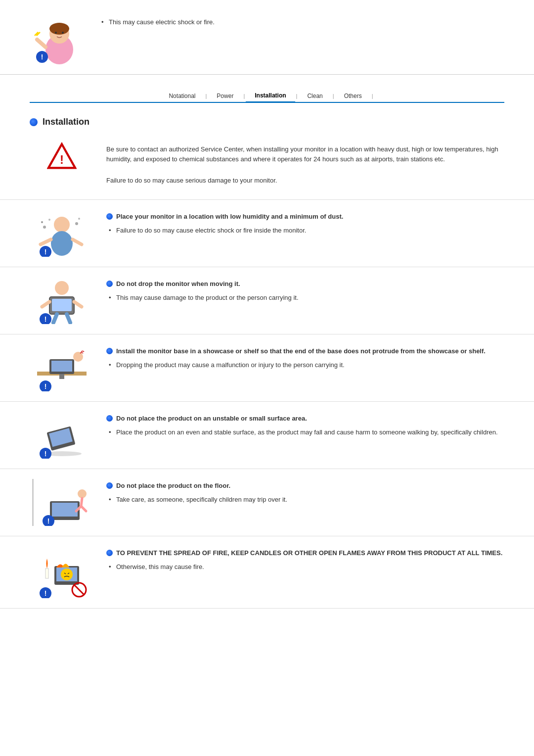 This screenshot has height=756, width=534. What do you see at coordinates (306, 284) in the screenshot?
I see `block-2-header: Do not drop the monitor when moving it.` at bounding box center [306, 284].